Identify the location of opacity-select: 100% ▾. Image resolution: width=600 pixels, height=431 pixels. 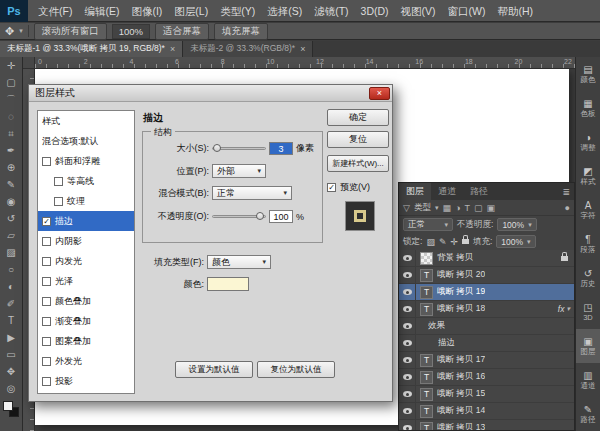
(516, 224).